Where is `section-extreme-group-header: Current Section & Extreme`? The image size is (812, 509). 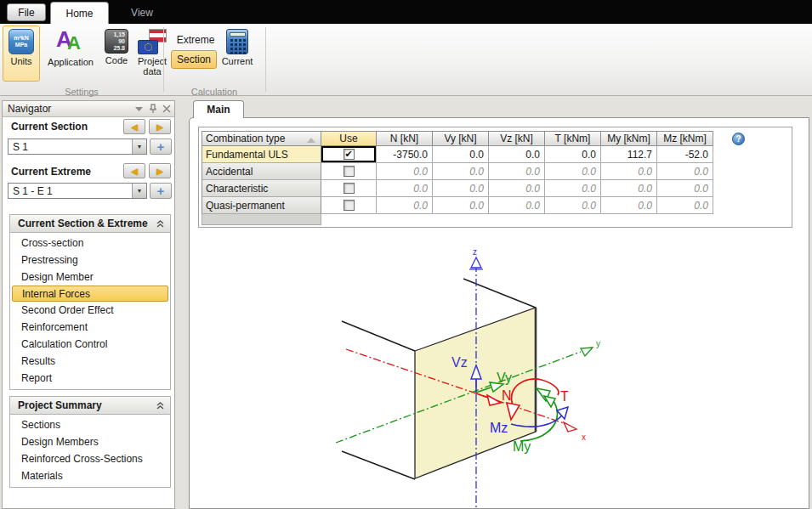
section-extreme-group-header: Current Section & Extreme is located at coordinates (90, 224).